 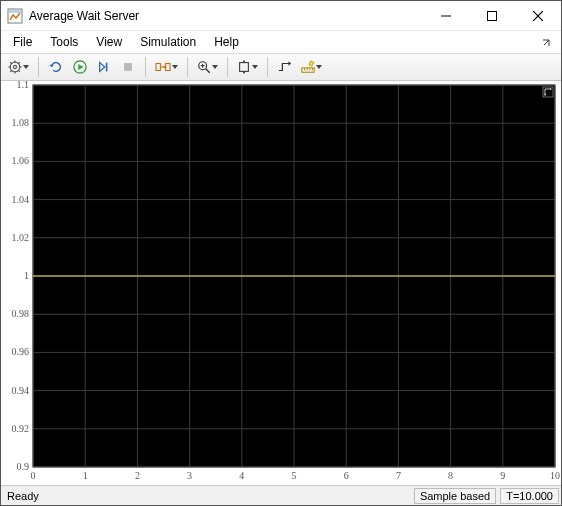 What do you see at coordinates (21, 352) in the screenshot?
I see `svg-text: 0.96` at bounding box center [21, 352].